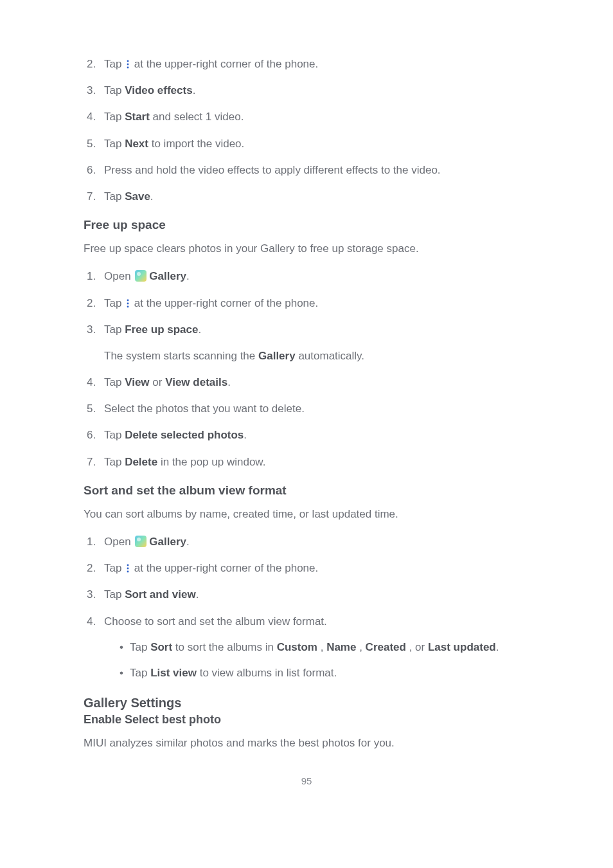 The height and width of the screenshot is (868, 613). Describe the element at coordinates (91, 197) in the screenshot. I see `step-number: 7.` at that location.